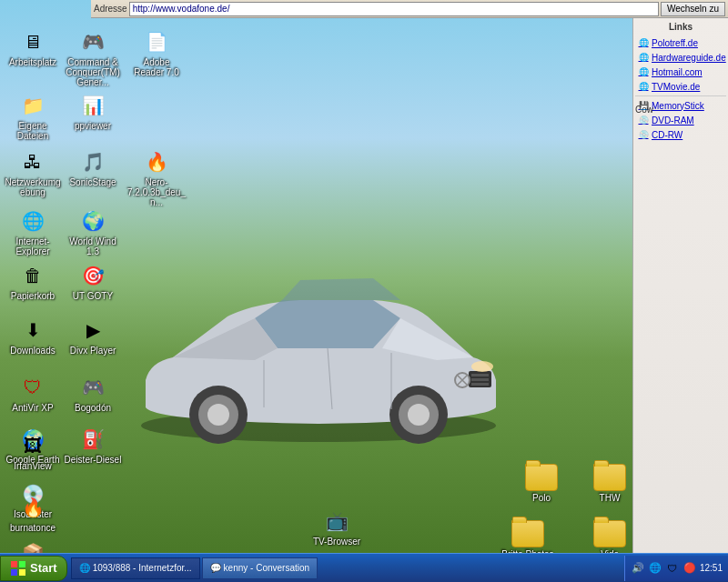  Describe the element at coordinates (394, 9) in the screenshot. I see `address-input` at that location.